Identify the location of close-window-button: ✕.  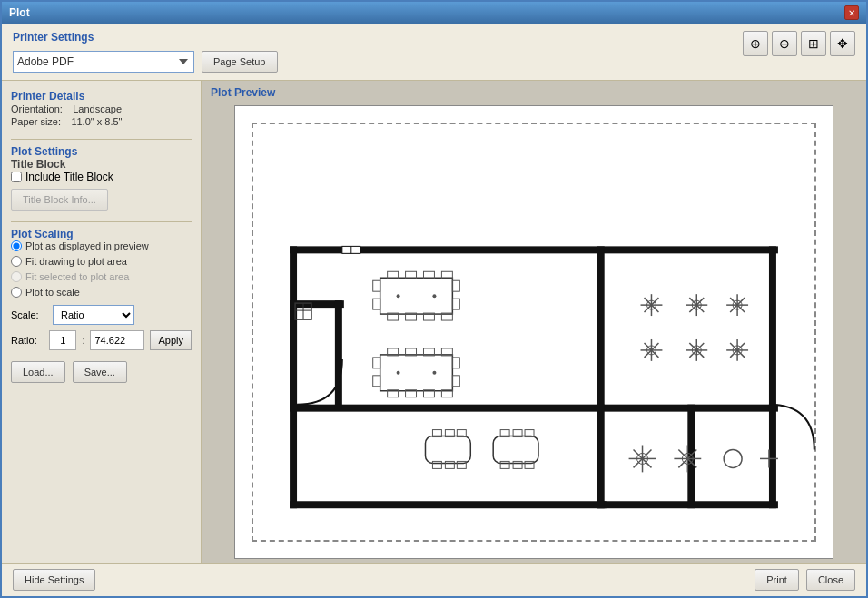
(852, 13).